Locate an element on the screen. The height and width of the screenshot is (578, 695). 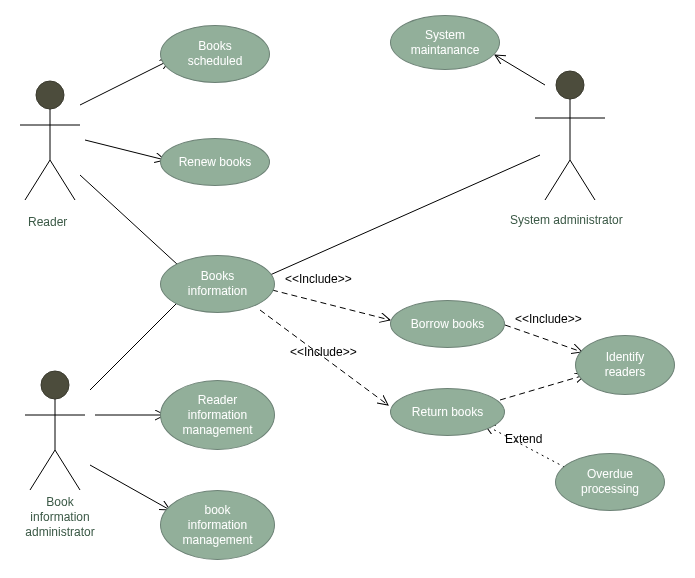
assoc-reader-renew-books is located at coordinates (125, 150).